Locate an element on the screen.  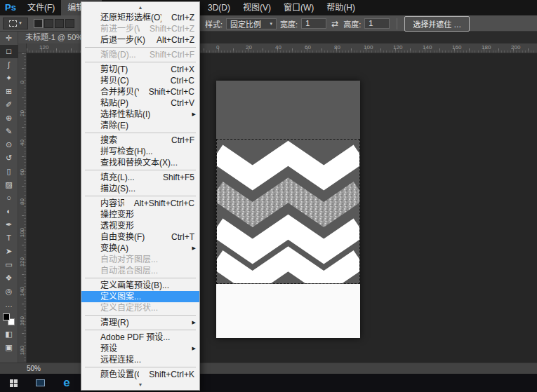
foreground-color-swatch is located at coordinates (6, 317).